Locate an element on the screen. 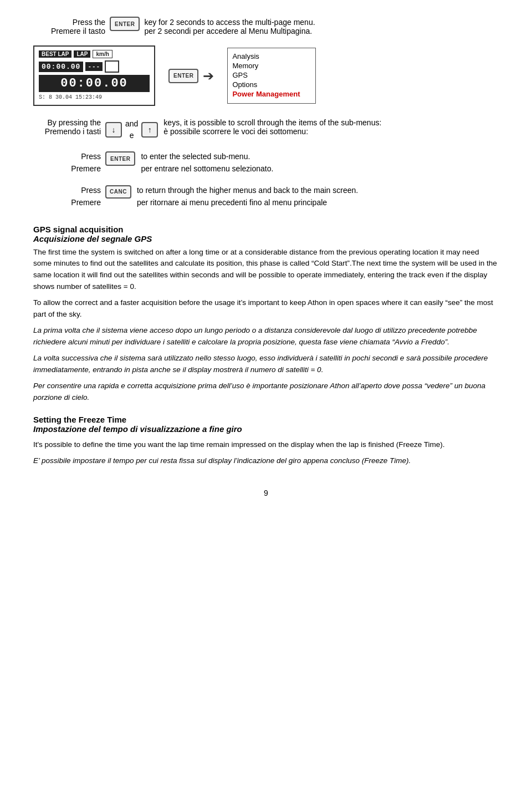 The height and width of the screenshot is (808, 532). menu-item-options: Options is located at coordinates (270, 84).